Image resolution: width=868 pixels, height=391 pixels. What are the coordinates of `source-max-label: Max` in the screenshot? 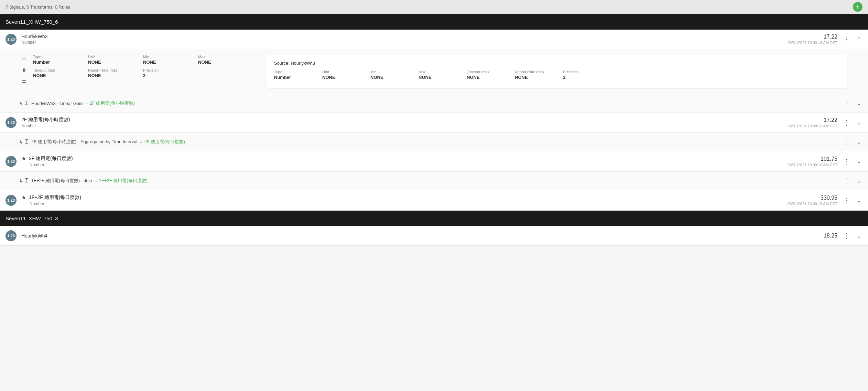 It's located at (436, 72).